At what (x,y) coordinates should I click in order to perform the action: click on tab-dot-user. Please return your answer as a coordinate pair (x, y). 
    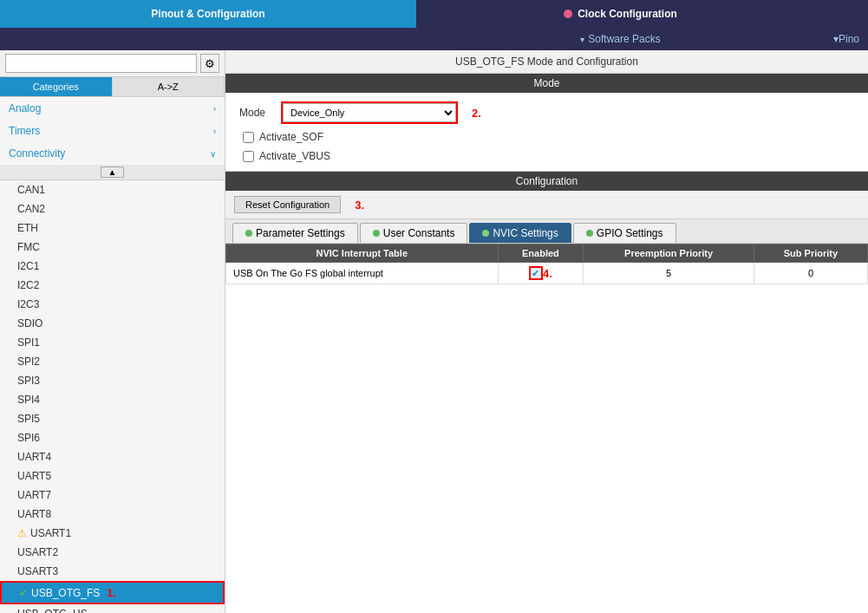
    Looking at the image, I should click on (376, 233).